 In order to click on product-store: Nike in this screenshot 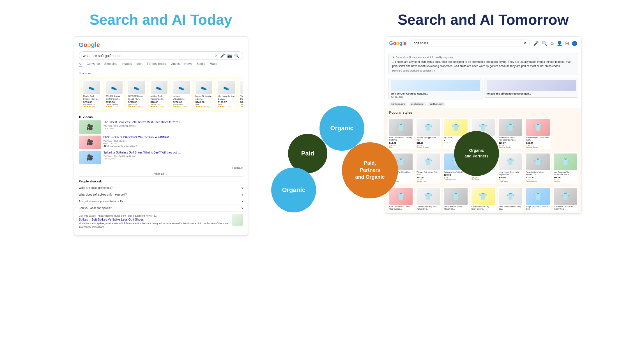, I will do `click(204, 104)`.